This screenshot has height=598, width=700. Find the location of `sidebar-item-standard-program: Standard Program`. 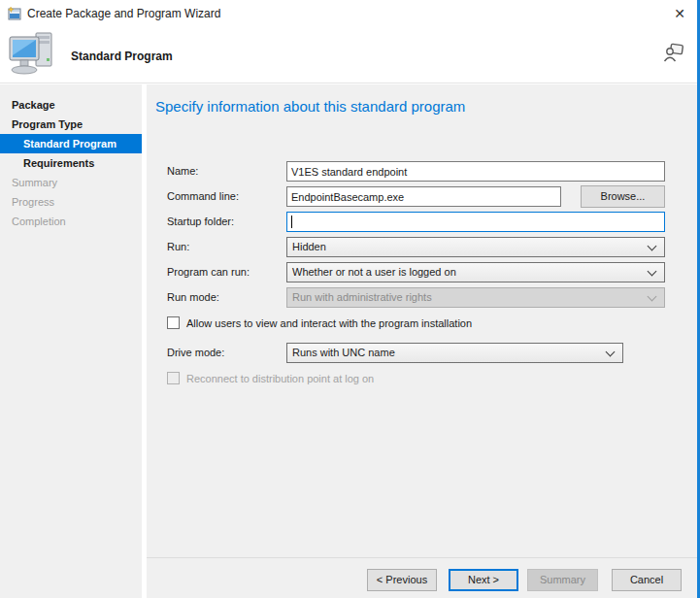

sidebar-item-standard-program: Standard Program is located at coordinates (71, 144).